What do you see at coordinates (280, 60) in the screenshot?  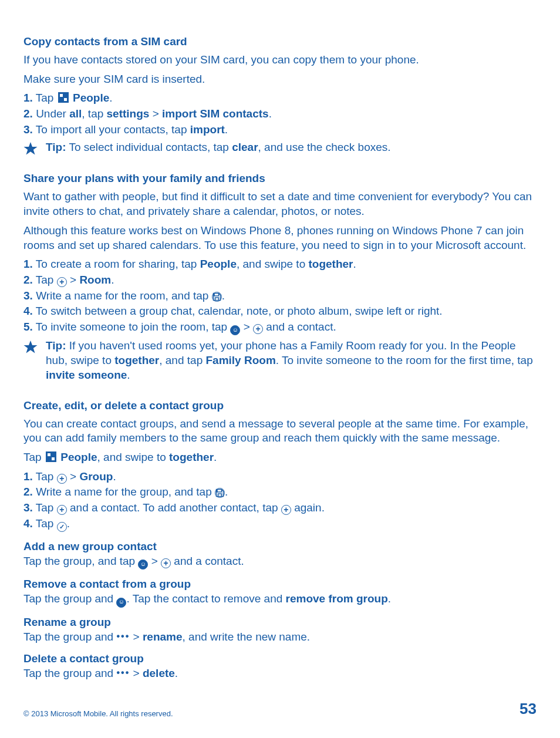 I see `paragraph: If you have contacts stored on your SIM …` at bounding box center [280, 60].